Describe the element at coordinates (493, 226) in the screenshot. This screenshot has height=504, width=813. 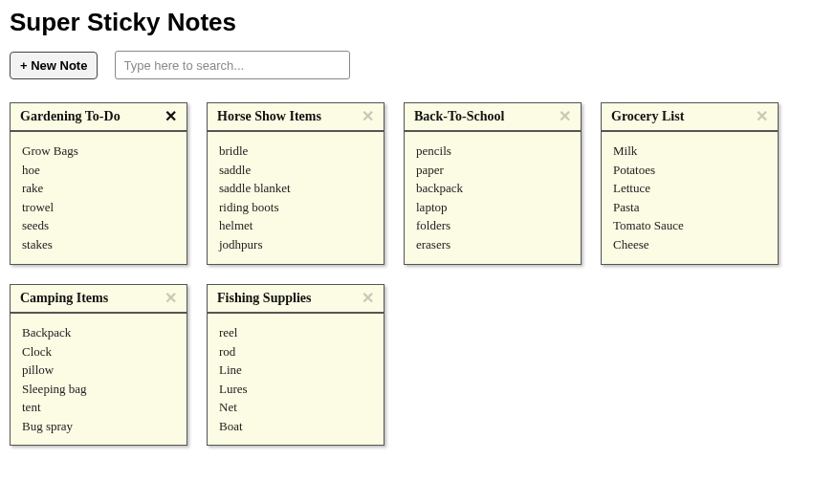
I see `note-item: folders` at that location.